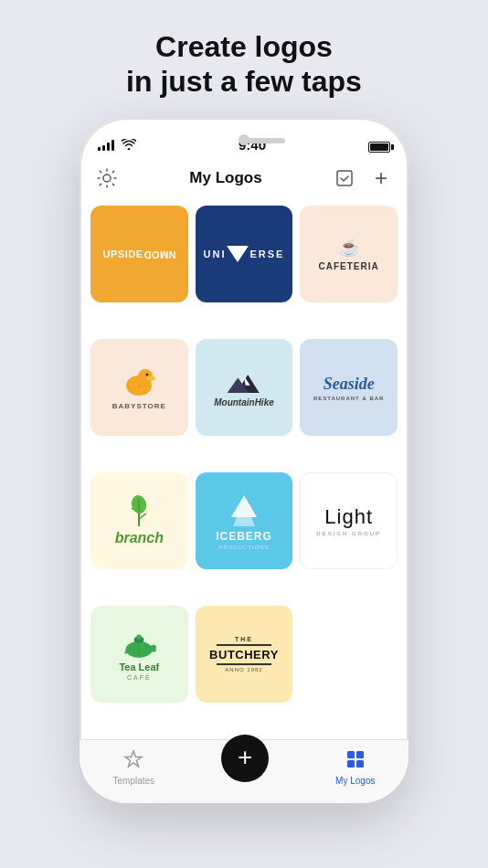 The width and height of the screenshot is (488, 868). I want to click on settings-icon, so click(107, 178).